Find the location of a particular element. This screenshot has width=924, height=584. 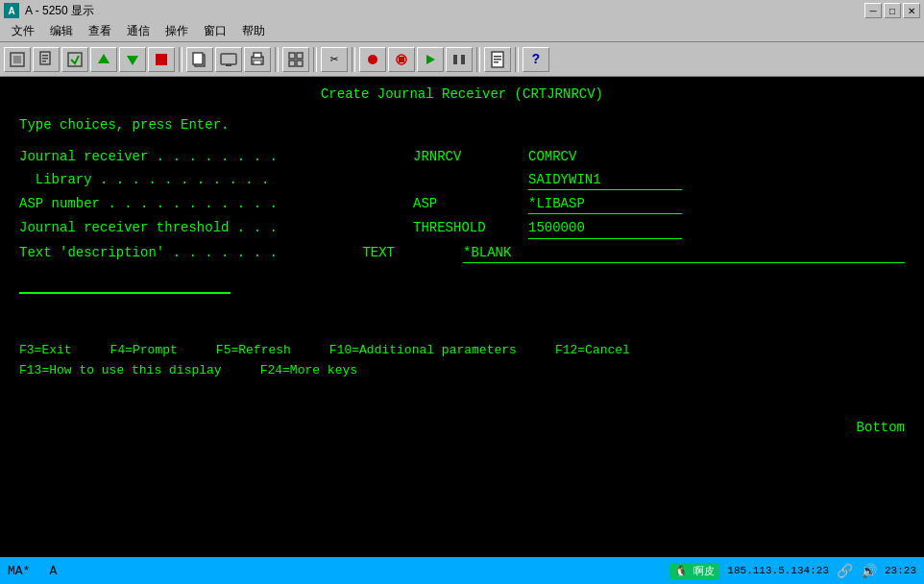

toolbar-btn-print is located at coordinates (257, 60).